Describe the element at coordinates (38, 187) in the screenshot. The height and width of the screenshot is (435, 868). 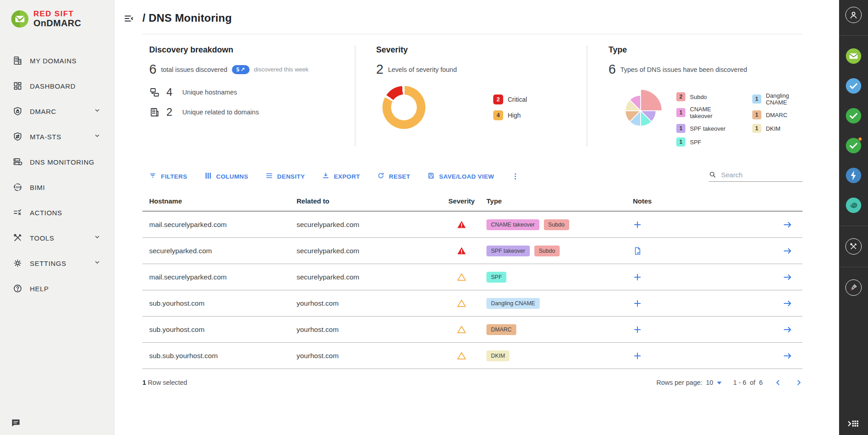
I see `sidebar-item-label: BIMI` at that location.